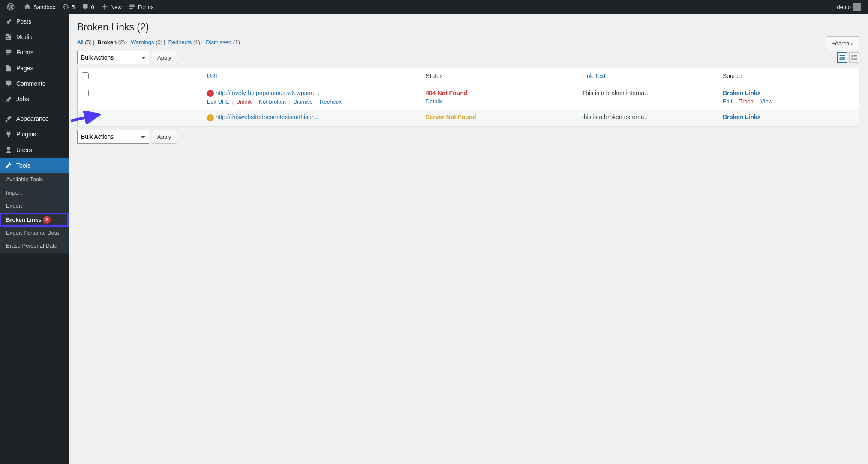  I want to click on view-action: View, so click(766, 101).